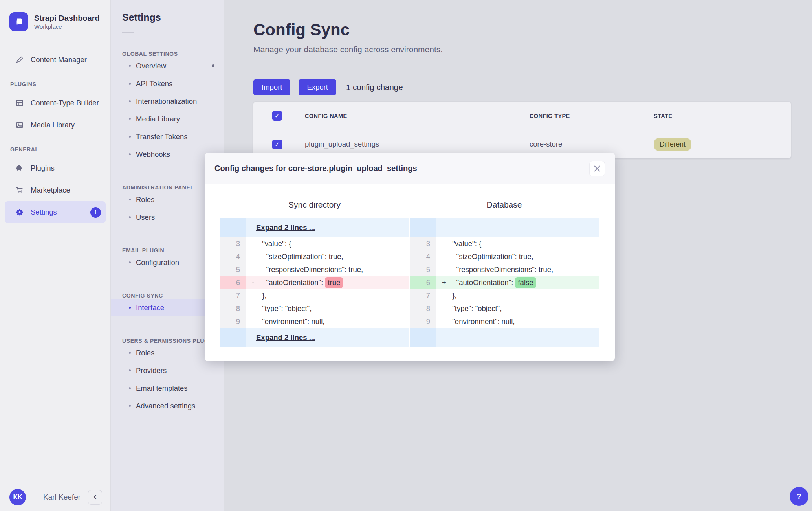  I want to click on help-button: ?, so click(799, 496).